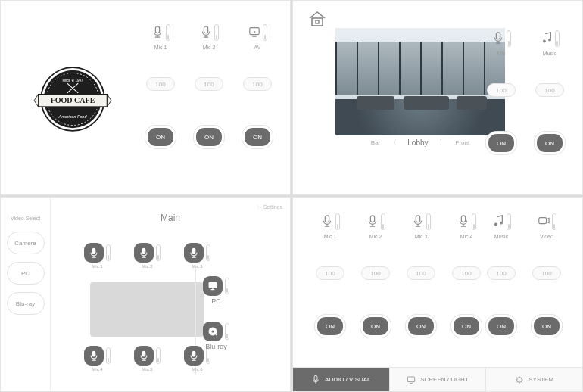 Image resolution: width=583 pixels, height=392 pixels. What do you see at coordinates (217, 291) in the screenshot?
I see `source-pc: PC` at bounding box center [217, 291].